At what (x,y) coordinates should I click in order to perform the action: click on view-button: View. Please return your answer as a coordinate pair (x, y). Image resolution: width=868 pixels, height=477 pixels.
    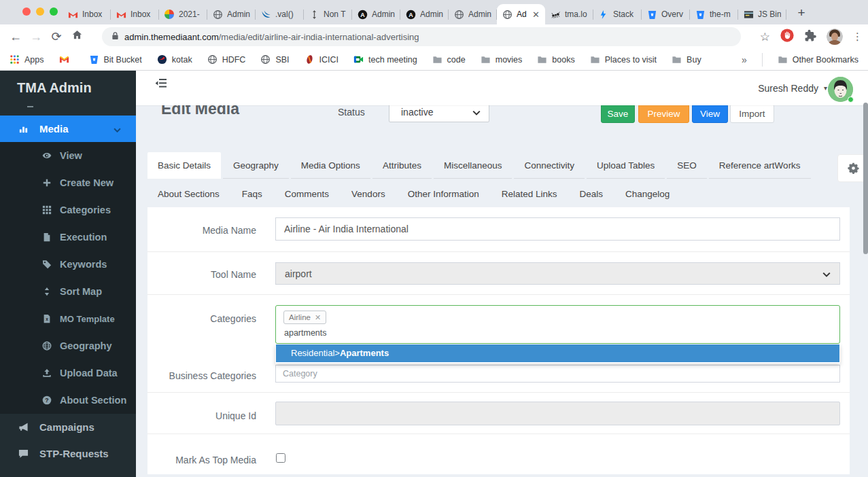
    Looking at the image, I should click on (710, 113).